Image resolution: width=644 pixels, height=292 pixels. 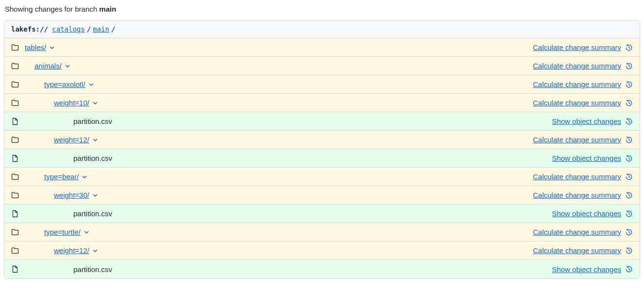 What do you see at coordinates (72, 195) in the screenshot?
I see `folder-link: weight=30/` at bounding box center [72, 195].